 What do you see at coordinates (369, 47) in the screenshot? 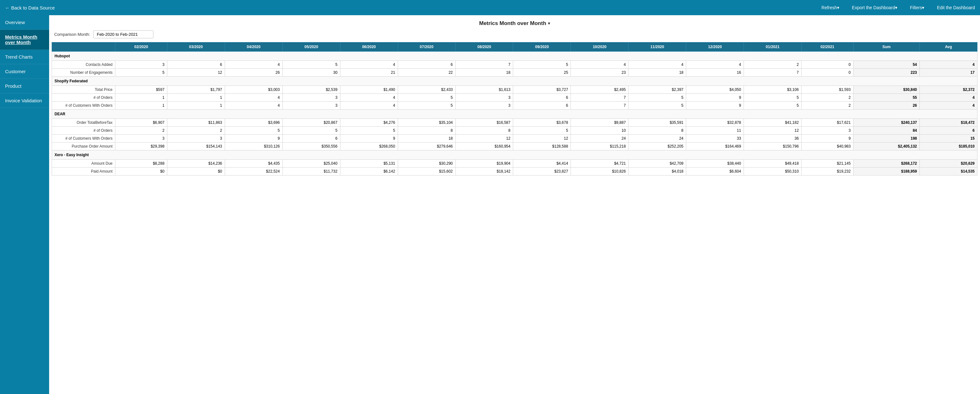
I see `table-header-month: 06/2020` at bounding box center [369, 47].